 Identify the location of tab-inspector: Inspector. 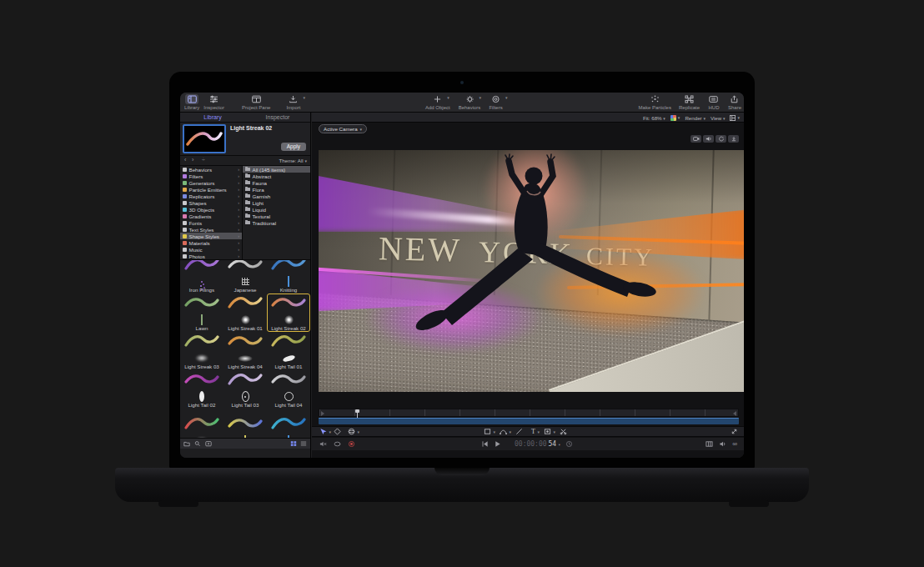
(278, 117).